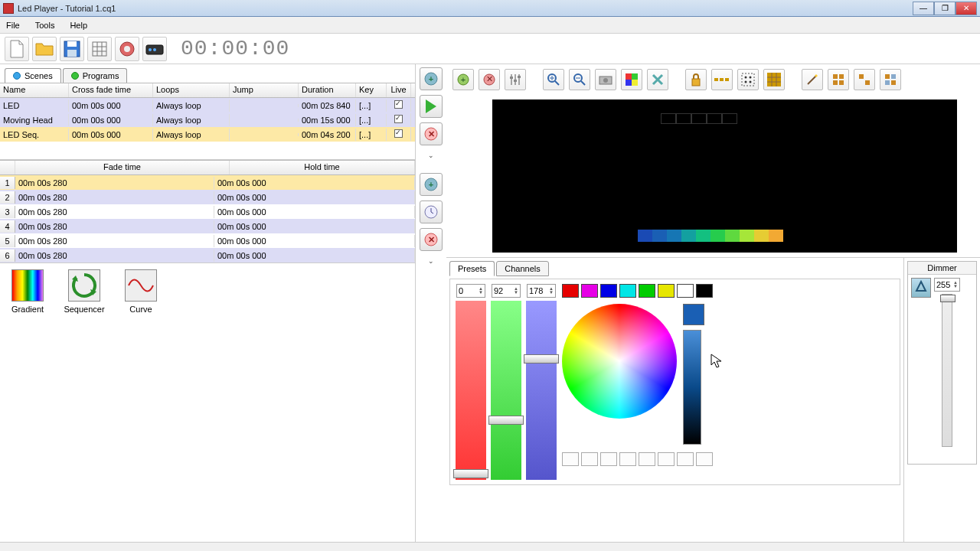 The width and height of the screenshot is (980, 551). Describe the element at coordinates (100, 49) in the screenshot. I see `grid-button` at that location.